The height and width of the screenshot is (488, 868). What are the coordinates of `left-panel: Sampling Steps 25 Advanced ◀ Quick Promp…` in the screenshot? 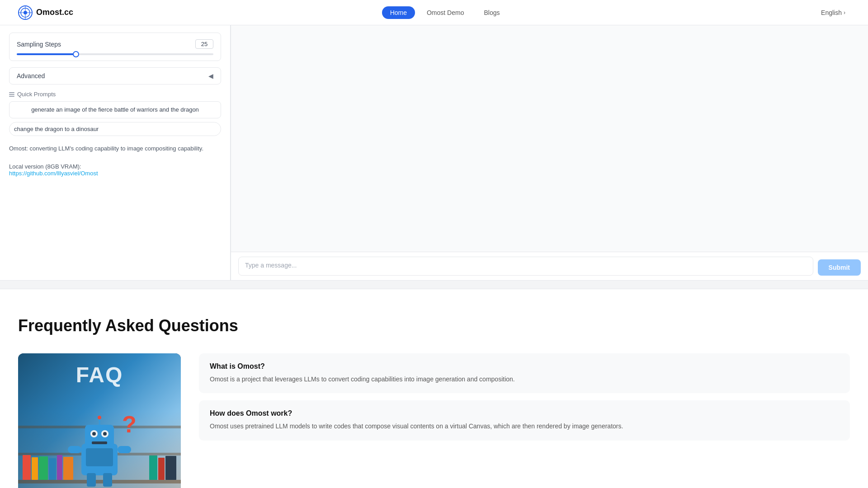 It's located at (115, 153).